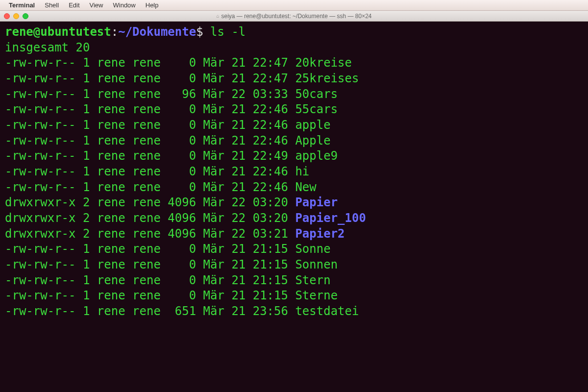 Image resolution: width=588 pixels, height=392 pixels. What do you see at coordinates (152, 5) in the screenshot?
I see `menu-help: Help` at bounding box center [152, 5].